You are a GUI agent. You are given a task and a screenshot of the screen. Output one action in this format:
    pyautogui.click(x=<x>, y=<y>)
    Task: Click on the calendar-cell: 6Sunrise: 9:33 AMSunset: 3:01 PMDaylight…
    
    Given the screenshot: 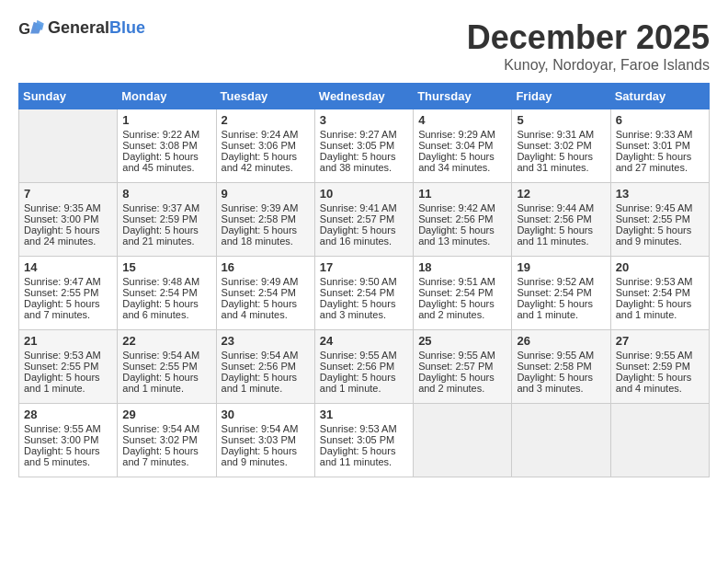 What is the action you would take?
    pyautogui.click(x=660, y=146)
    